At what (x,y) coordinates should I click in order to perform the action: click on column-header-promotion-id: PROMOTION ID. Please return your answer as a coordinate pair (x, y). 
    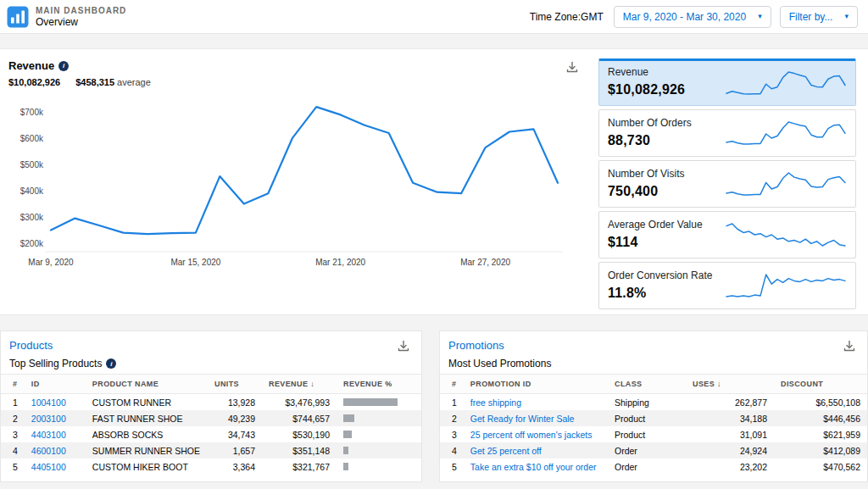
    Looking at the image, I should click on (536, 385).